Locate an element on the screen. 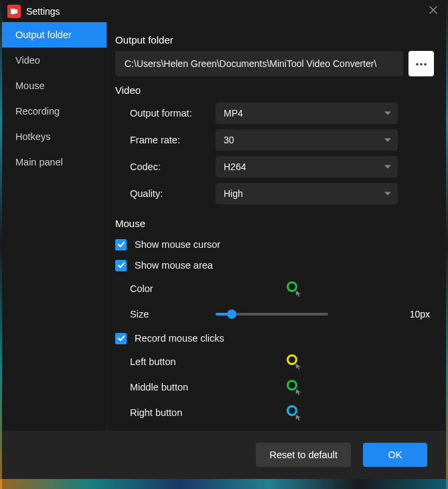 This screenshot has width=448, height=489. sidebar-item-label: Recording is located at coordinates (38, 111).